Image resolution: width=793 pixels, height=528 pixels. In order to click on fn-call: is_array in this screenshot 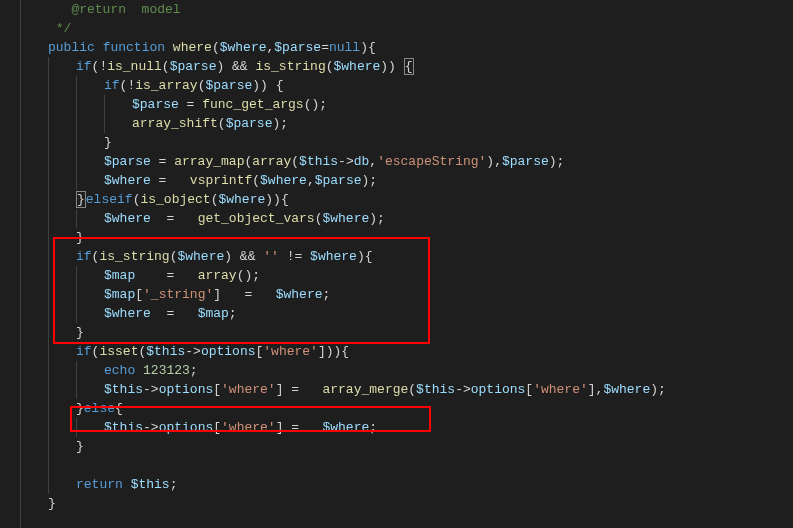, I will do `click(166, 86)`.